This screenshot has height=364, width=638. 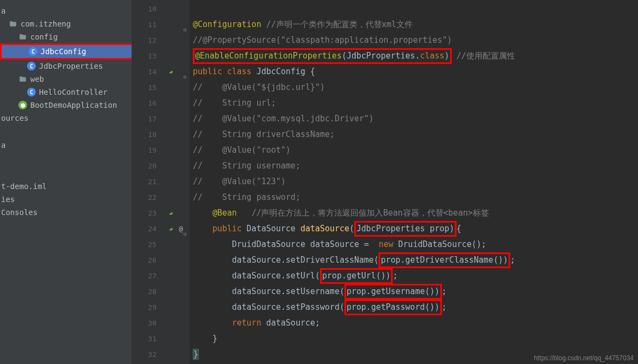 I want to click on code-line: // String driverClassName;, so click(x=414, y=134).